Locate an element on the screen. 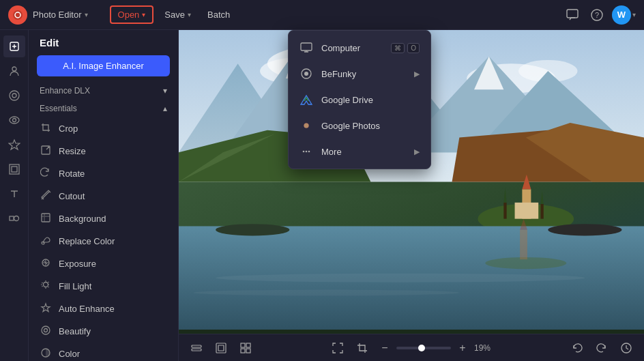  google-drive-icon is located at coordinates (306, 100).